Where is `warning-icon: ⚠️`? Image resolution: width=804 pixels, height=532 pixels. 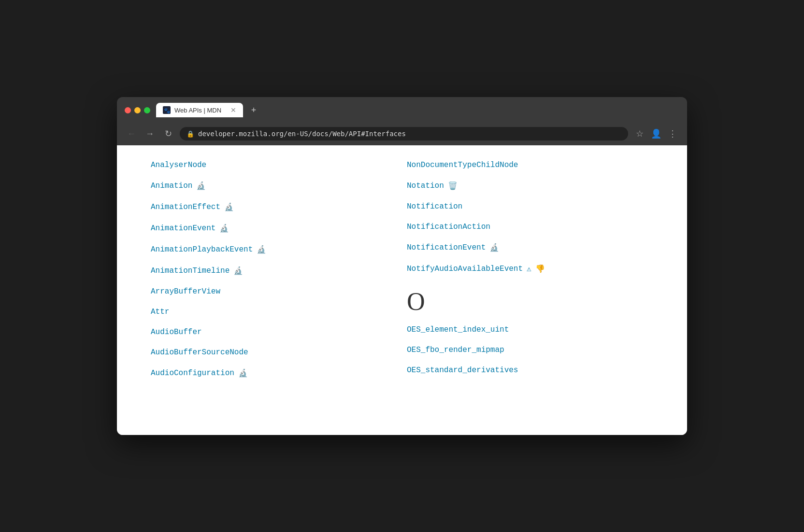 warning-icon: ⚠️ is located at coordinates (529, 269).